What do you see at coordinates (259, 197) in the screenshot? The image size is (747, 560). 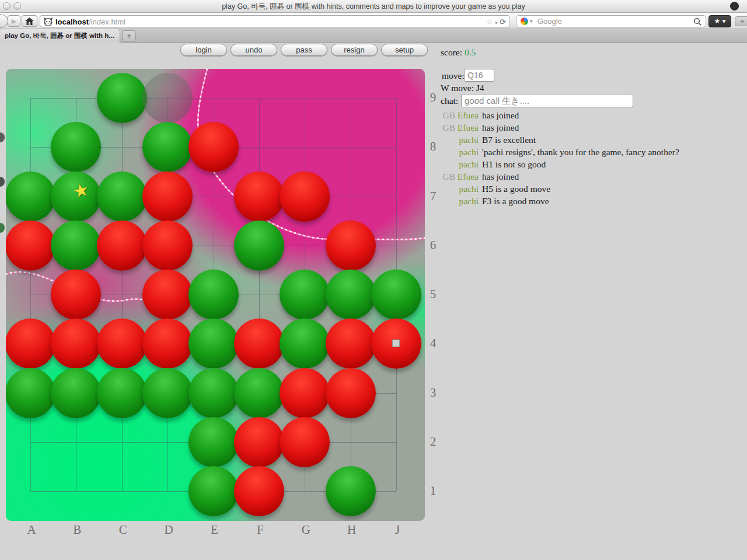 I see `stone-F7` at bounding box center [259, 197].